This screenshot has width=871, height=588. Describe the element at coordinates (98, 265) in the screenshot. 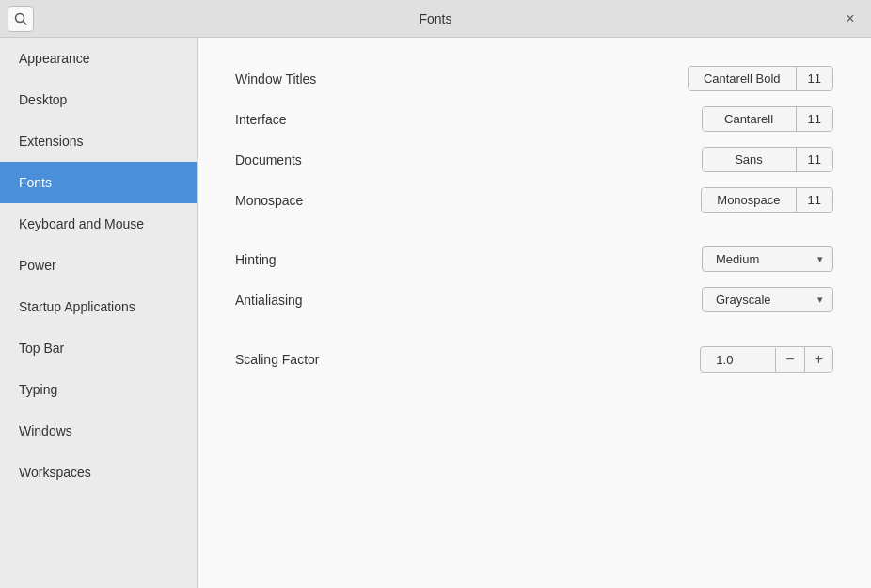

I see `sidebar-item-power: Power` at that location.